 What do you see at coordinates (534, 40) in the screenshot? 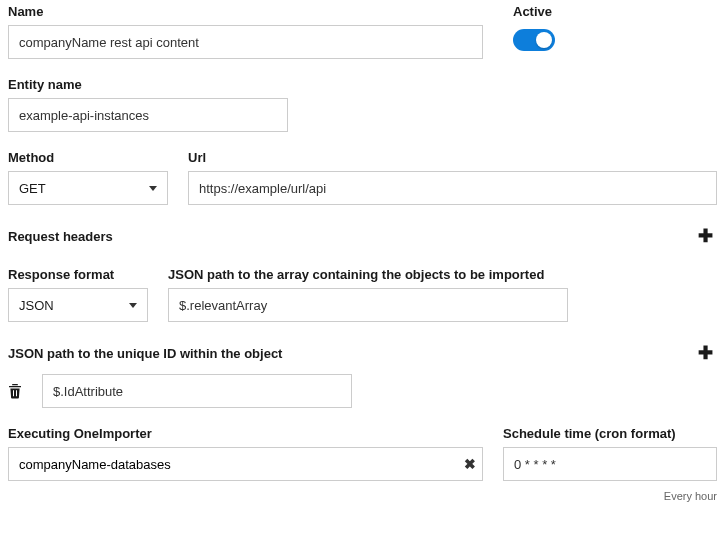
I see `active-toggle` at bounding box center [534, 40].